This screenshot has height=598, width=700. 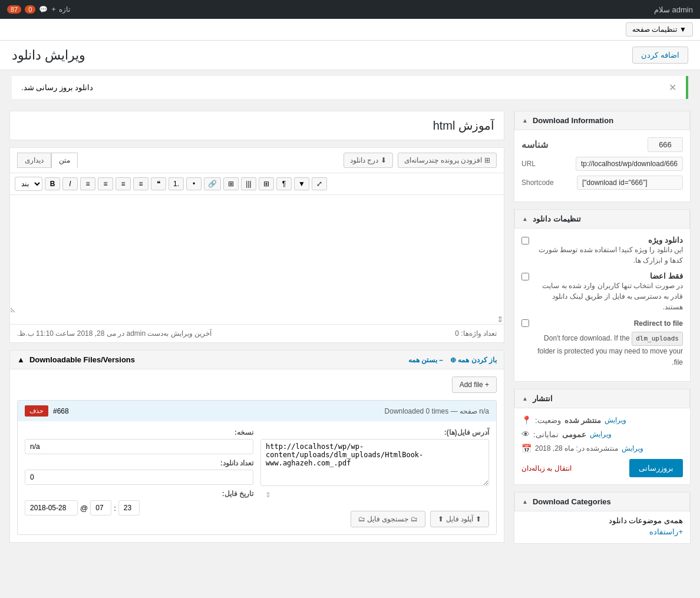 I want to click on category-2-link: +راستفاده, so click(x=666, y=531).